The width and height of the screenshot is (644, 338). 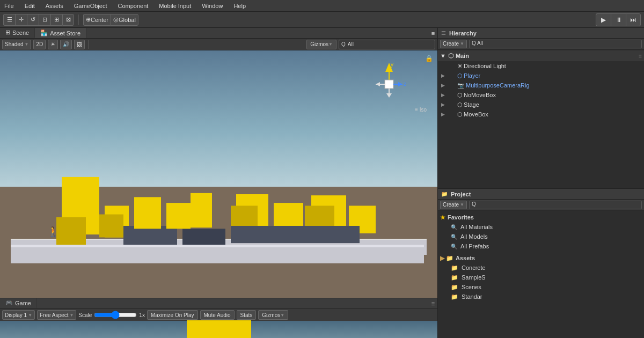 What do you see at coordinates (541, 258) in the screenshot?
I see `assets-header: ▶ 📁 Assets` at bounding box center [541, 258].